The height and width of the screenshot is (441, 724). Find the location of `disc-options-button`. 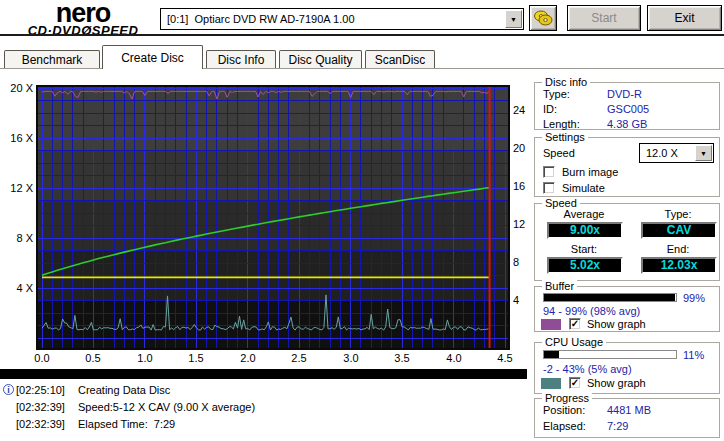

disc-options-button is located at coordinates (543, 18).